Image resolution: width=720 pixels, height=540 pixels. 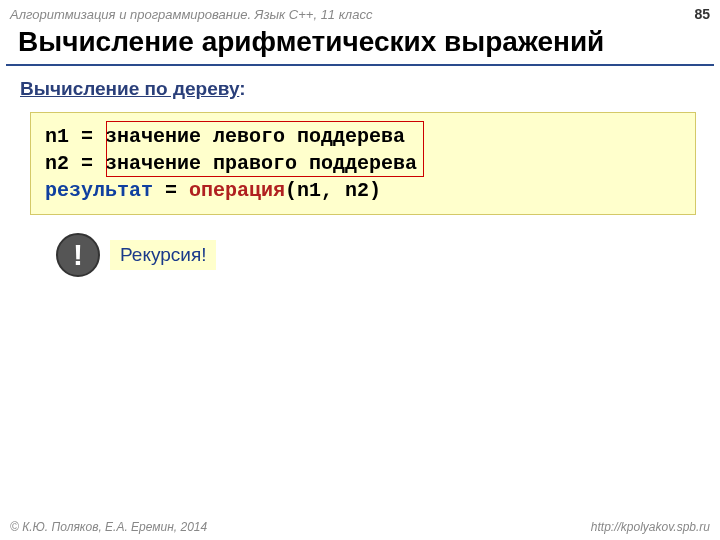 I want to click on subtitle-text: Вычисление по дереву, so click(x=130, y=88).